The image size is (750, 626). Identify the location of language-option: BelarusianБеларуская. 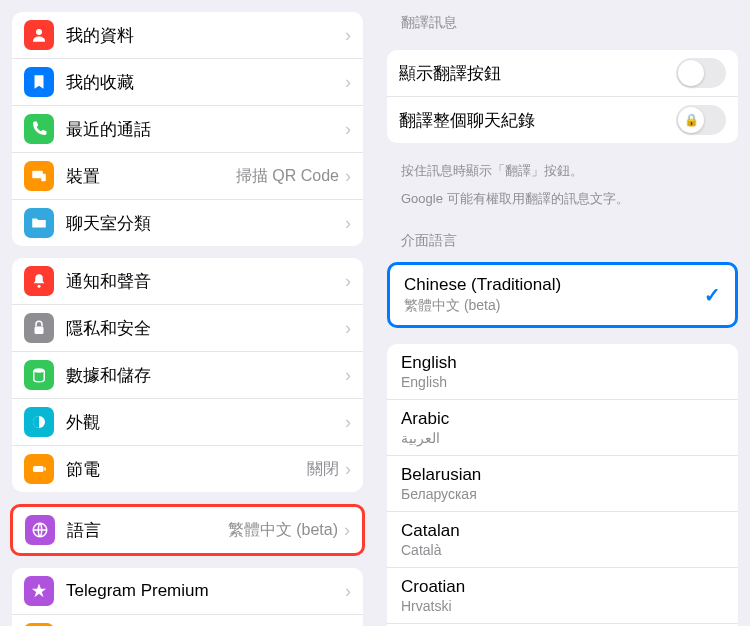
(562, 484).